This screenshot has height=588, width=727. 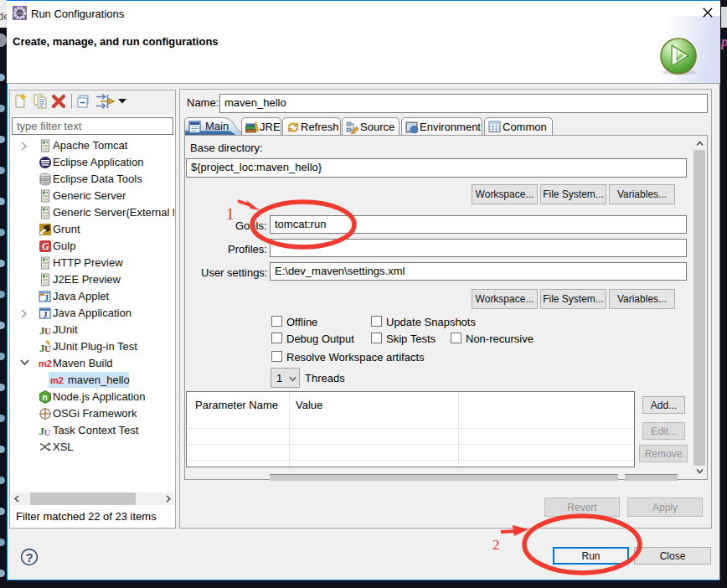 I want to click on svg-text: G, so click(x=45, y=246).